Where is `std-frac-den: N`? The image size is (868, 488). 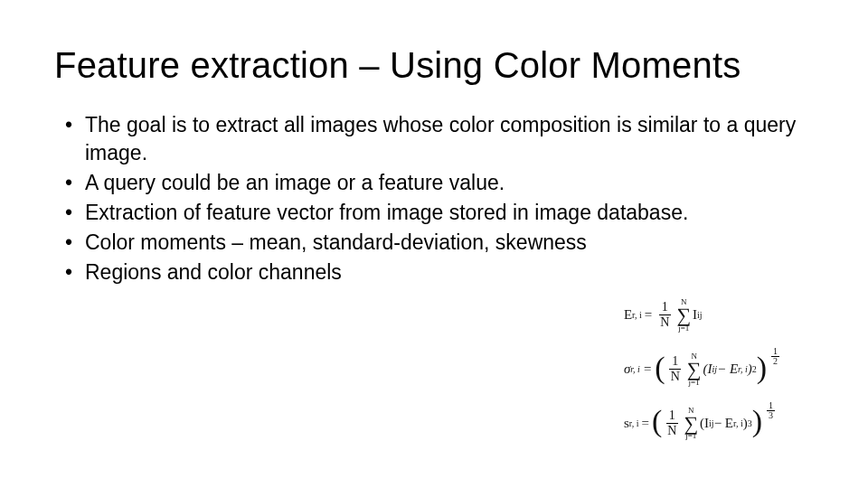
std-frac-den: N is located at coordinates (675, 376).